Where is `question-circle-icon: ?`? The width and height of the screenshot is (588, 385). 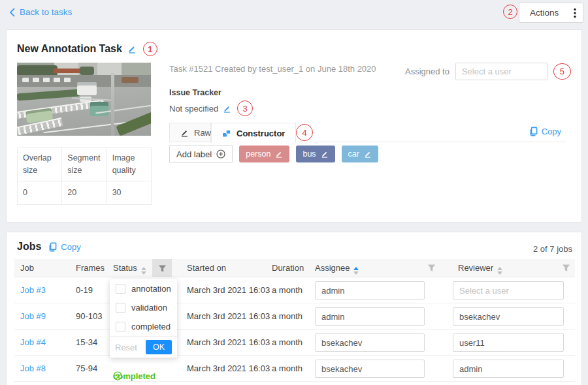 question-circle-icon: ? is located at coordinates (118, 376).